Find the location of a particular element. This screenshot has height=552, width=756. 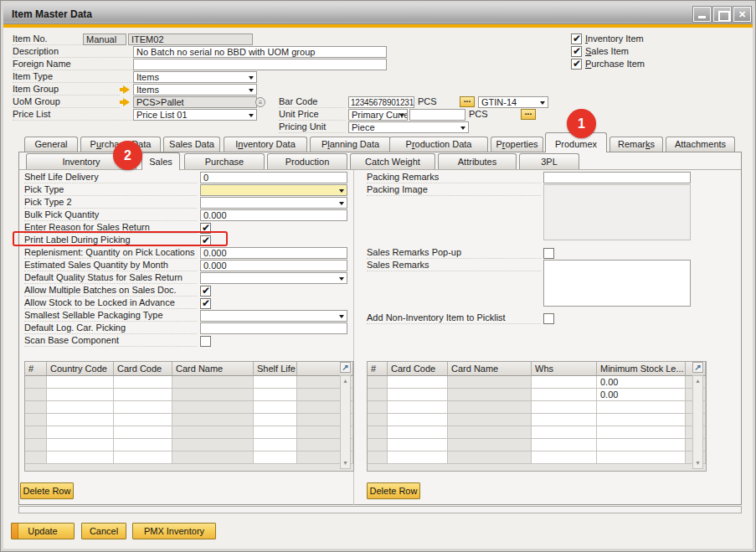

tab-attachments: Attachments is located at coordinates (700, 144).